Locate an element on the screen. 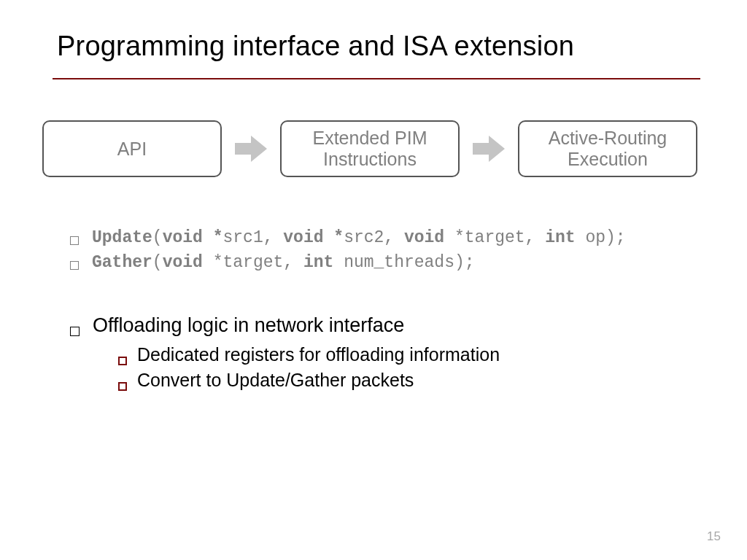 The image size is (747, 560). flow-box-label: Extended PIM Instructions is located at coordinates (370, 149).